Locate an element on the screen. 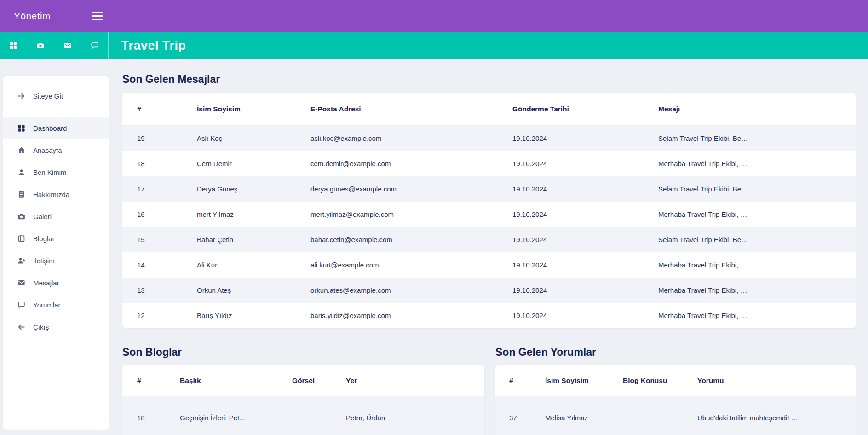  comments-table: # İsim Soyisim Blog Konusu Yorumu 37 Mel… is located at coordinates (675, 400).